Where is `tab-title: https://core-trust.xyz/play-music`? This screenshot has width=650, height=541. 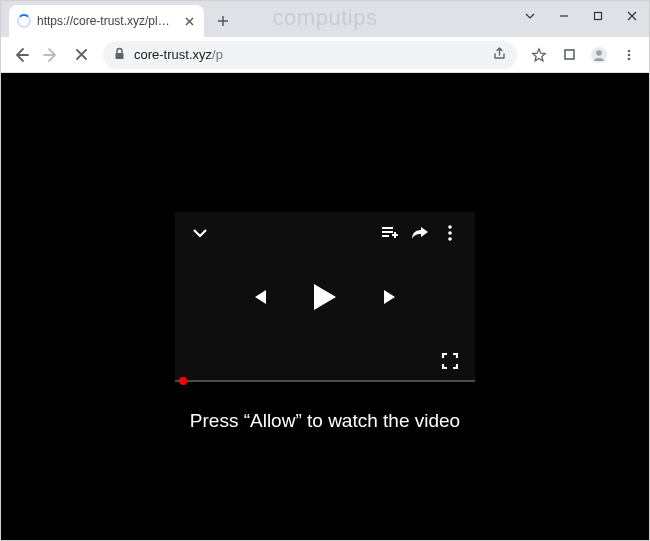
tab-title: https://core-trust.xyz/play-music is located at coordinates (106, 21).